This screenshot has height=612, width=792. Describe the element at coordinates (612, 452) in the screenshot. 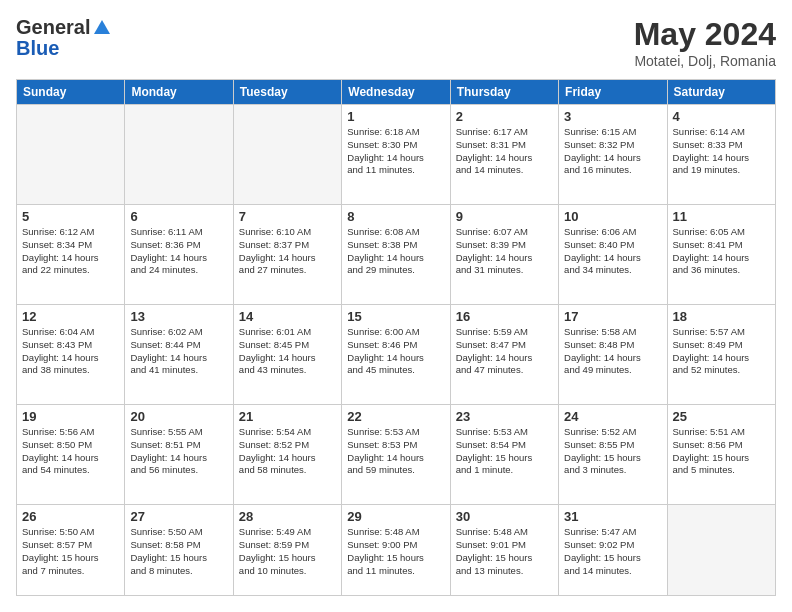

I see `day-info: Sunrise: 5:52 AM Sunset: 8:55 PM Dayligh…` at that location.